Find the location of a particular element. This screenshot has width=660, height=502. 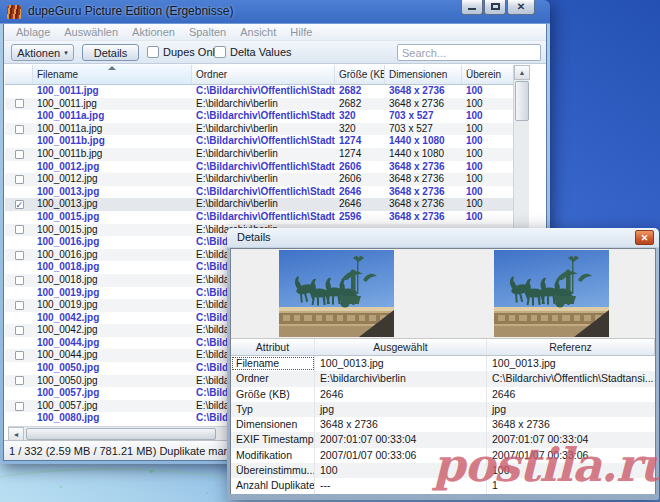

maximize-icon is located at coordinates (496, 6).